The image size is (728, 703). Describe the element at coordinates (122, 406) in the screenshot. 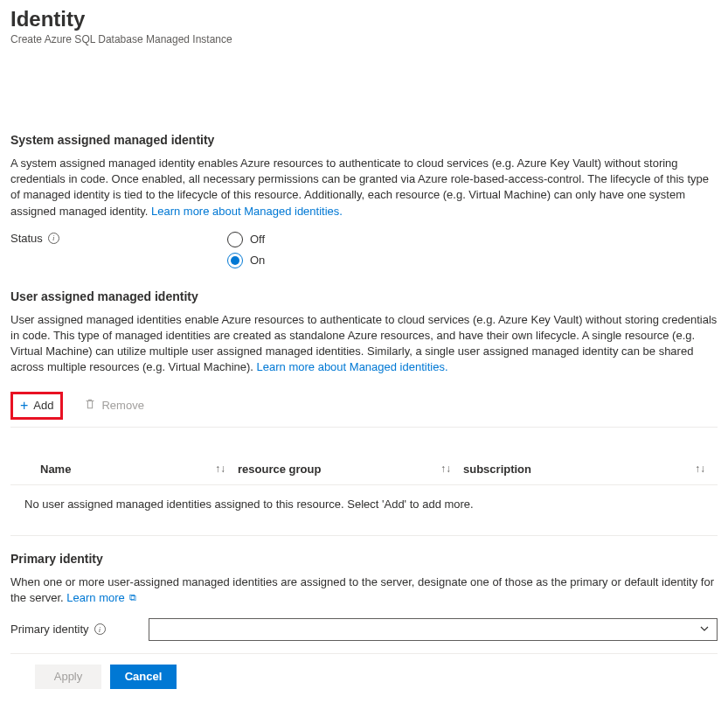

I see `remove-button-label: Remove` at that location.